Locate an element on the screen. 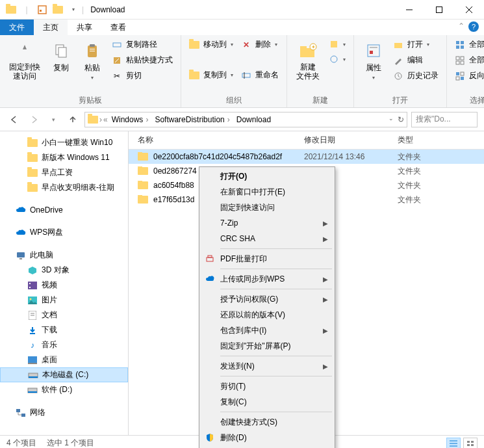  address-dropdown-icon: ⌄ is located at coordinates (391, 120).